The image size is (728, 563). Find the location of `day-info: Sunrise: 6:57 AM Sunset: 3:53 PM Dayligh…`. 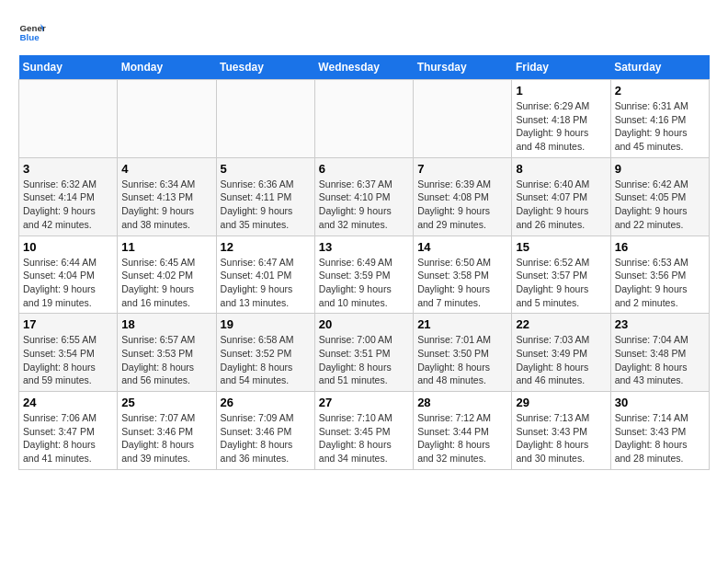

day-info: Sunrise: 6:57 AM Sunset: 3:53 PM Dayligh… is located at coordinates (166, 361).